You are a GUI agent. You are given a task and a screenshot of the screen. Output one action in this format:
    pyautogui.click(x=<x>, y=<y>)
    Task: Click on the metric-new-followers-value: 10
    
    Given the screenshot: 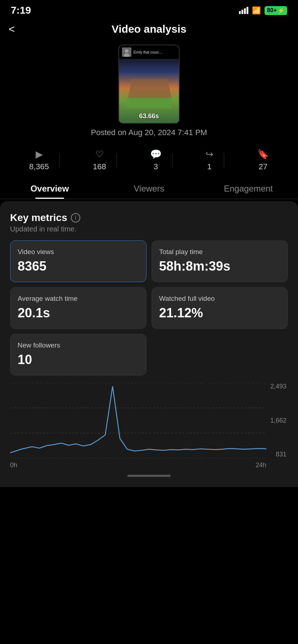 What is the action you would take?
    pyautogui.click(x=78, y=360)
    